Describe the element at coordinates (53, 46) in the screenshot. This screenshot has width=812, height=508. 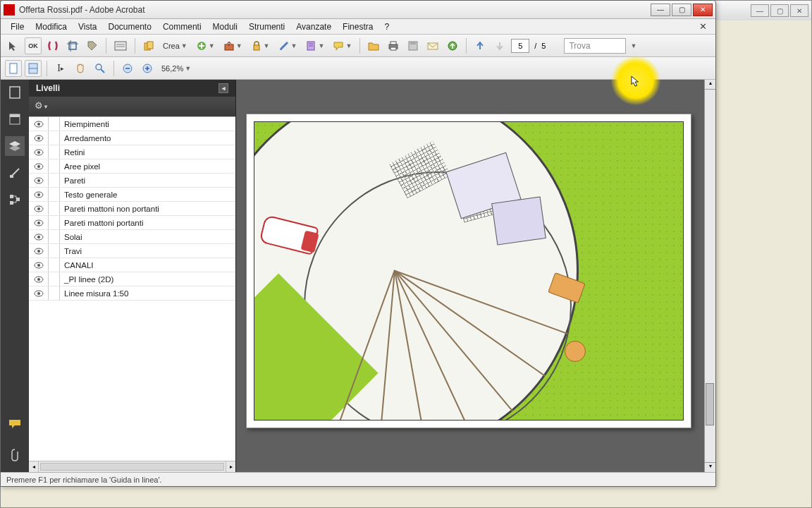
I see `link-tool-button` at that location.